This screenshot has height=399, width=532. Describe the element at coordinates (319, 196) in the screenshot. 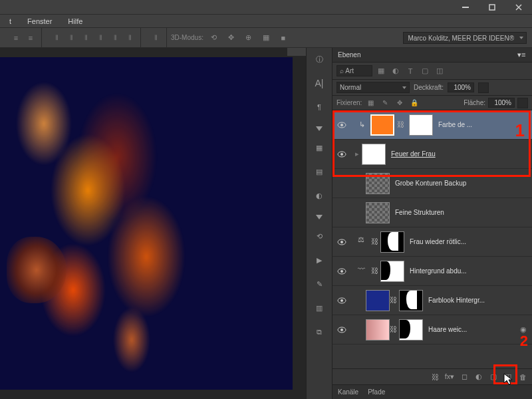

I see `adjust-icon: ◐` at that location.